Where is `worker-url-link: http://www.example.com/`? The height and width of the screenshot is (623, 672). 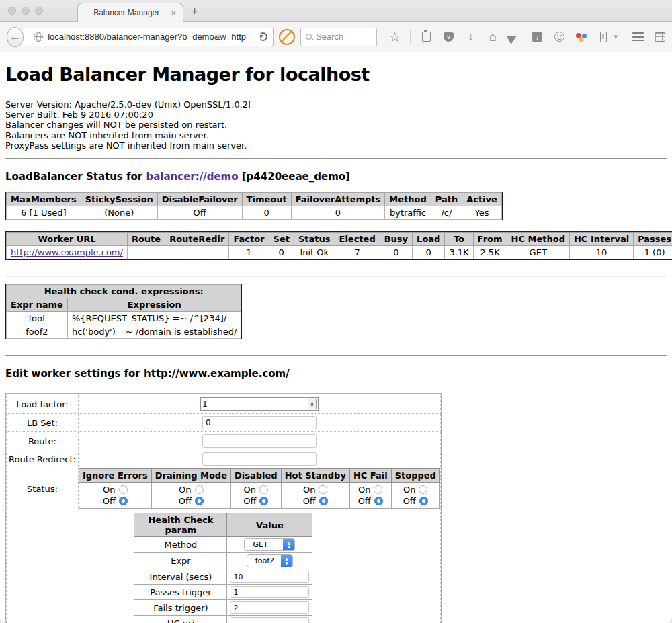 worker-url-link: http://www.example.com/ is located at coordinates (67, 253).